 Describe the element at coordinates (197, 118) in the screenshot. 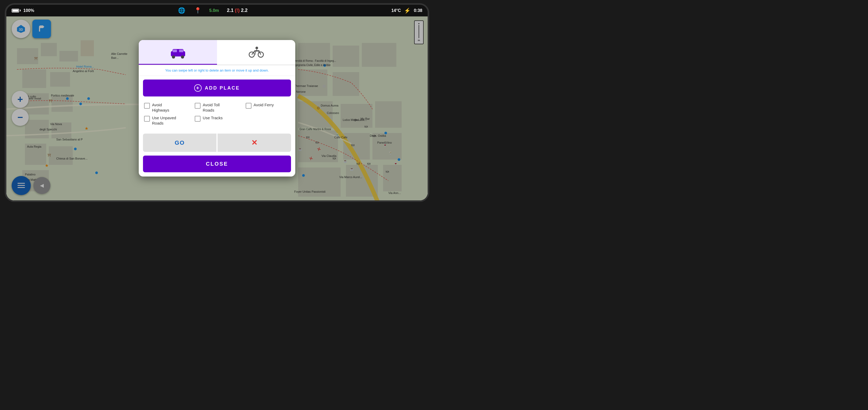

I see `use-tracks-checkbox` at that location.